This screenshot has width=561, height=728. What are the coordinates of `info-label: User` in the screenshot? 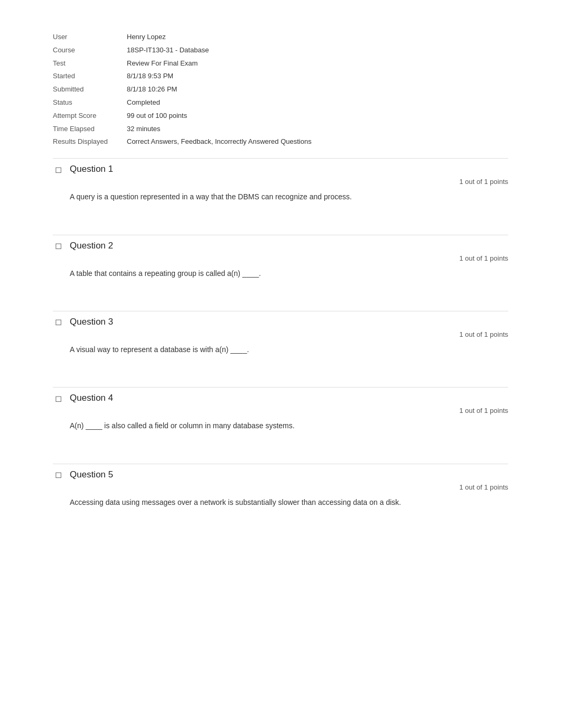 It's located at (90, 37).